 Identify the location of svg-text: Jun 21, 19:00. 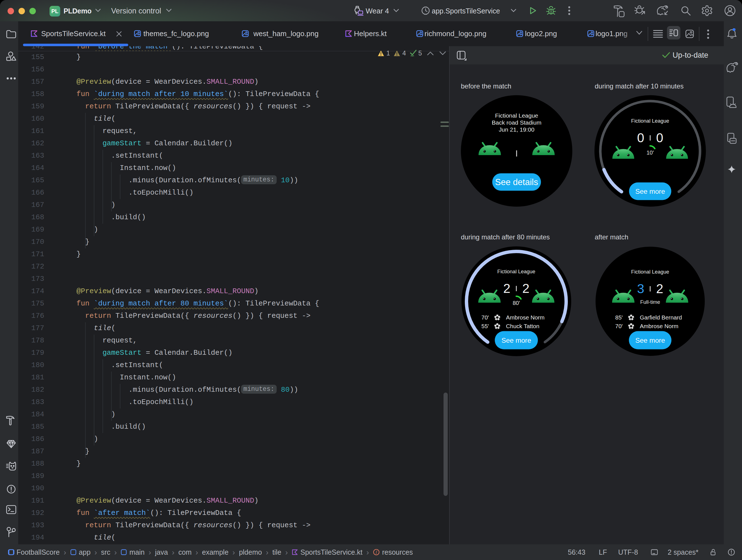
(517, 130).